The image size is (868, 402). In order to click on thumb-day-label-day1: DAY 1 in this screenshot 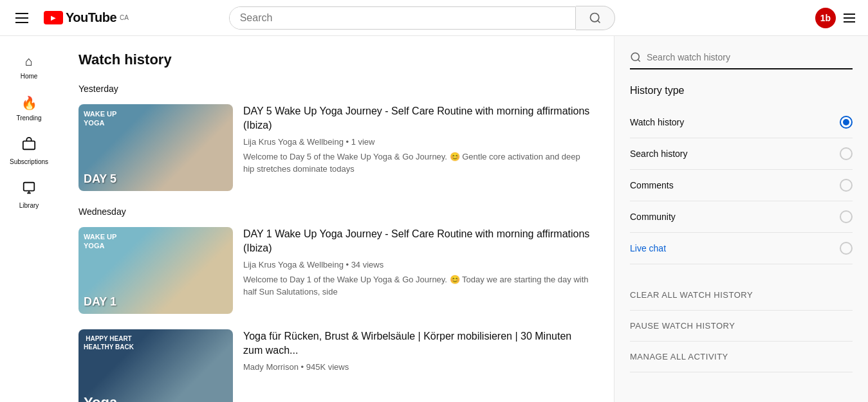, I will do `click(100, 302)`.